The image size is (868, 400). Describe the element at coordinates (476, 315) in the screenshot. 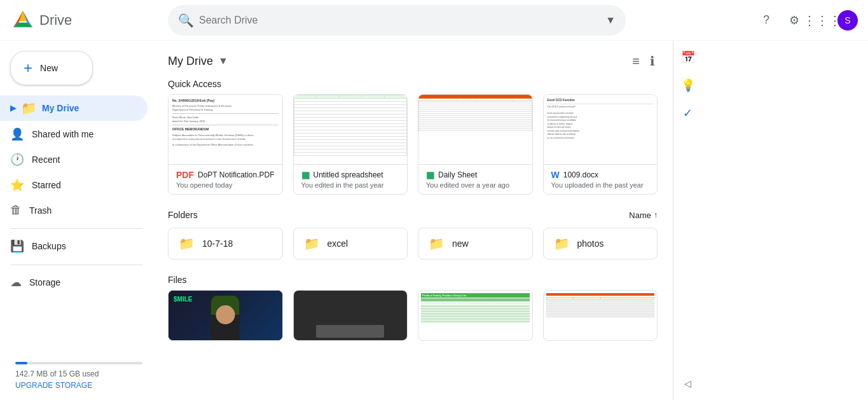

I see `file-thumb-3: Produce Family, Produce Group List` at that location.